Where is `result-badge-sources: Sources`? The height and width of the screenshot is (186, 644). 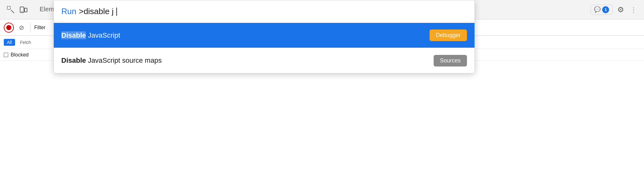 result-badge-sources: Sources is located at coordinates (450, 61).